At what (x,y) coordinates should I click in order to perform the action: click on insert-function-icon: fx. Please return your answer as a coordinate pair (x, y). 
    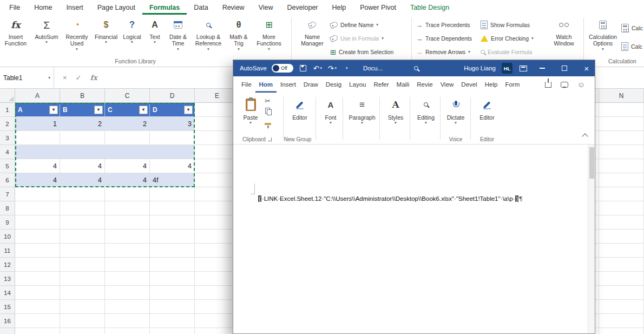
    Looking at the image, I should click on (94, 78).